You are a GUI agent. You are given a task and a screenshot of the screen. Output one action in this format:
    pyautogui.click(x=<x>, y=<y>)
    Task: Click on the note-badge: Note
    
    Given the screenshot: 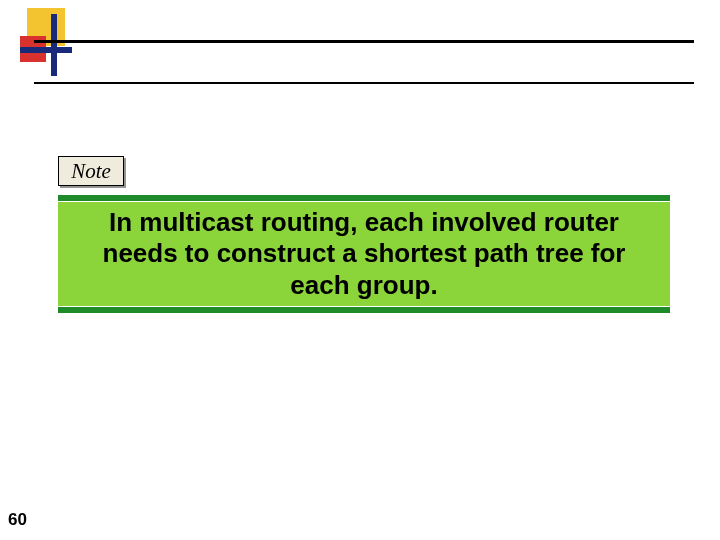 What is the action you would take?
    pyautogui.click(x=91, y=171)
    